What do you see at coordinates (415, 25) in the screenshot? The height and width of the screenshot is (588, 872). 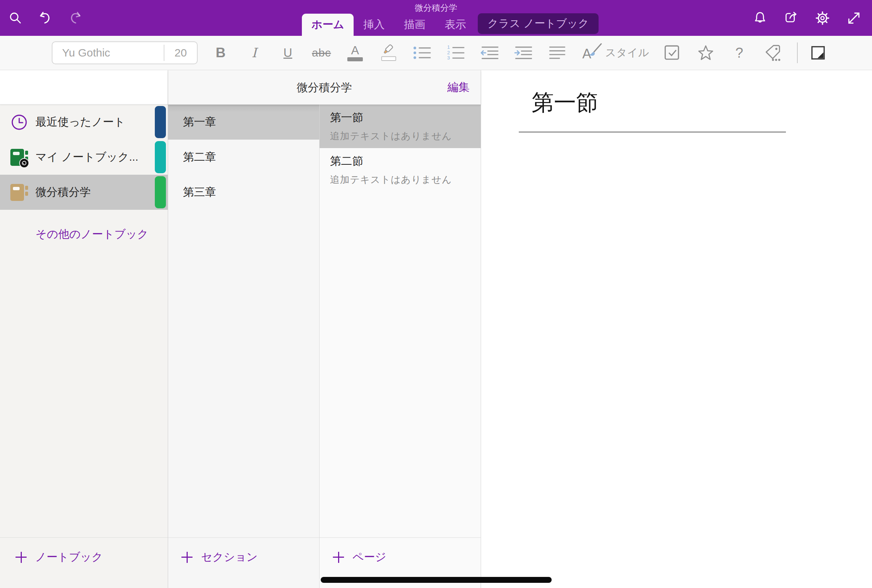 I see `tab-draw: 描画` at bounding box center [415, 25].